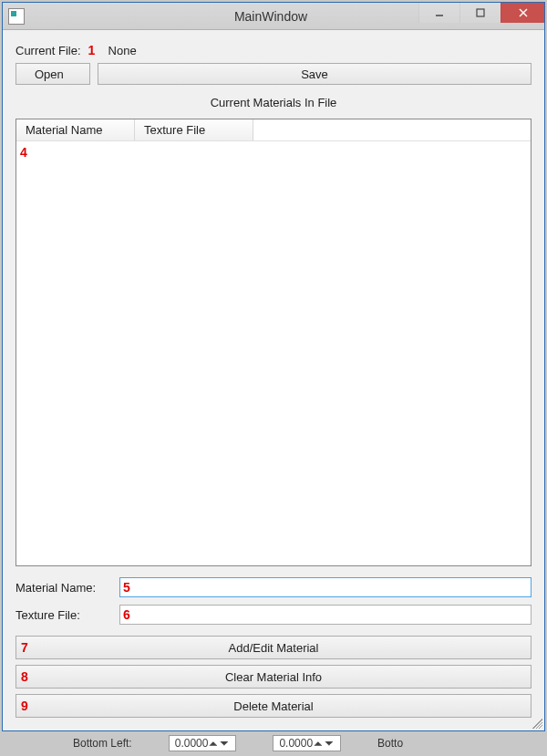 This screenshot has width=547, height=756. What do you see at coordinates (522, 13) in the screenshot?
I see `close-button` at bounding box center [522, 13].